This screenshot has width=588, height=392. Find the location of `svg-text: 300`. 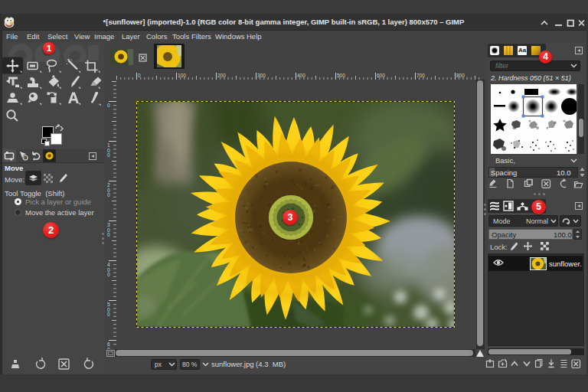

svg-text: 300 is located at coordinates (262, 75).